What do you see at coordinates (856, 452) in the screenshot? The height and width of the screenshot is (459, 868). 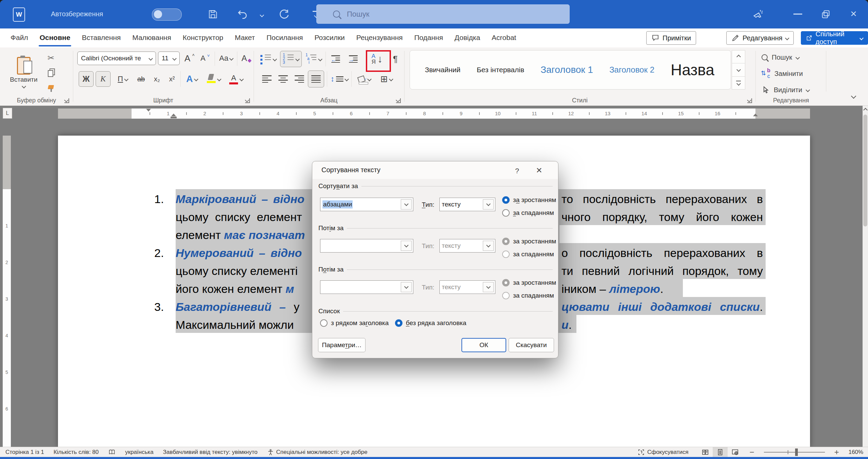 I see `zoom-level: 160%` at bounding box center [856, 452].